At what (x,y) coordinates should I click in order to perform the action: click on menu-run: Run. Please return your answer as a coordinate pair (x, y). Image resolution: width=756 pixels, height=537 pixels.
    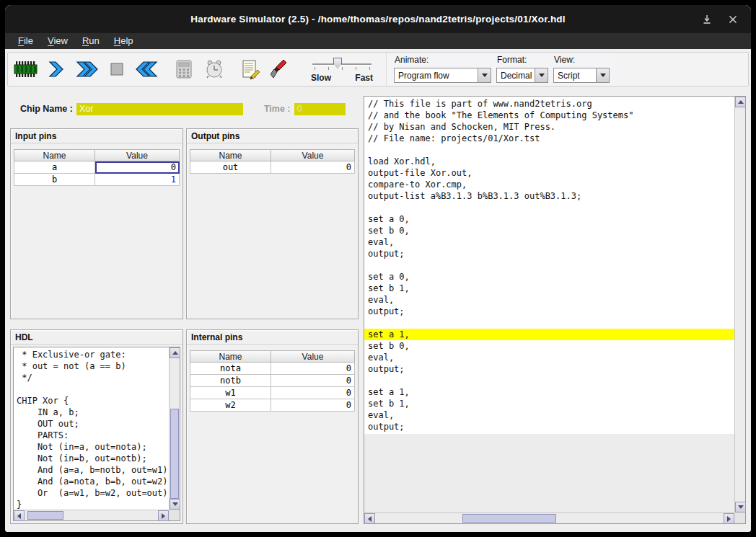
    Looking at the image, I should click on (91, 41).